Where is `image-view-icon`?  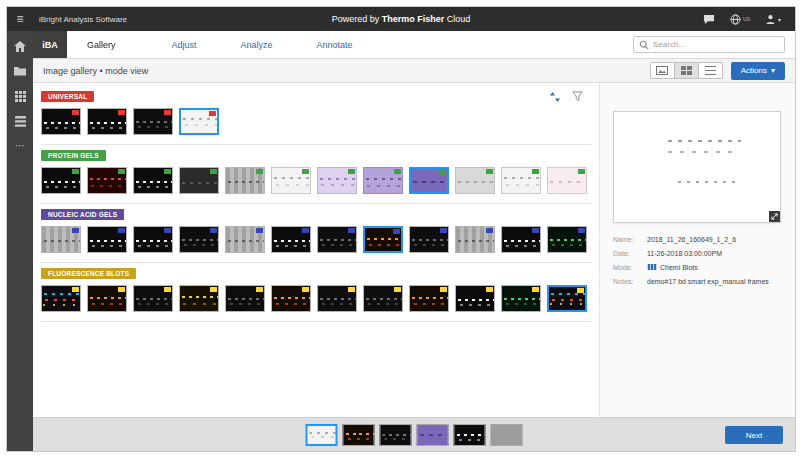
image-view-icon is located at coordinates (662, 70).